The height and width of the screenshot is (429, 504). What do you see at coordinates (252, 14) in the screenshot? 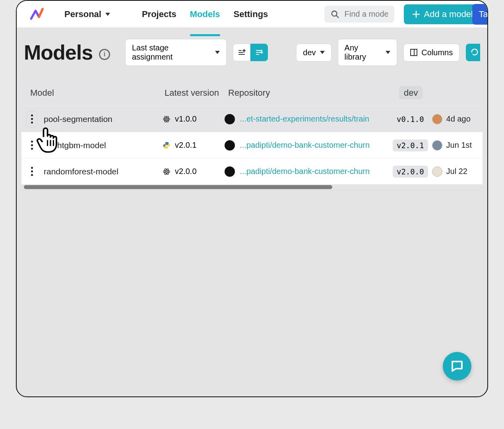
I see `topbar: Personal Projects Models Settings Add a …` at bounding box center [252, 14].